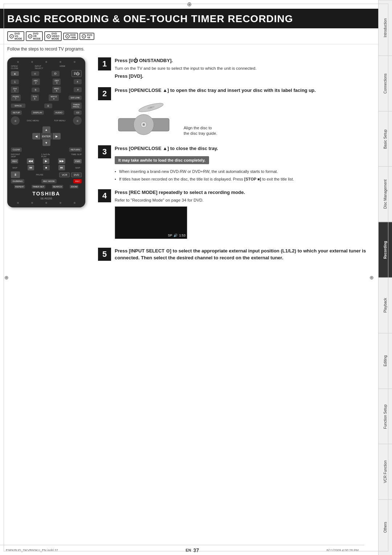 The height and width of the screenshot is (555, 392). Describe the element at coordinates (56, 73) in the screenshot. I see `hdmi-button: D` at that location.